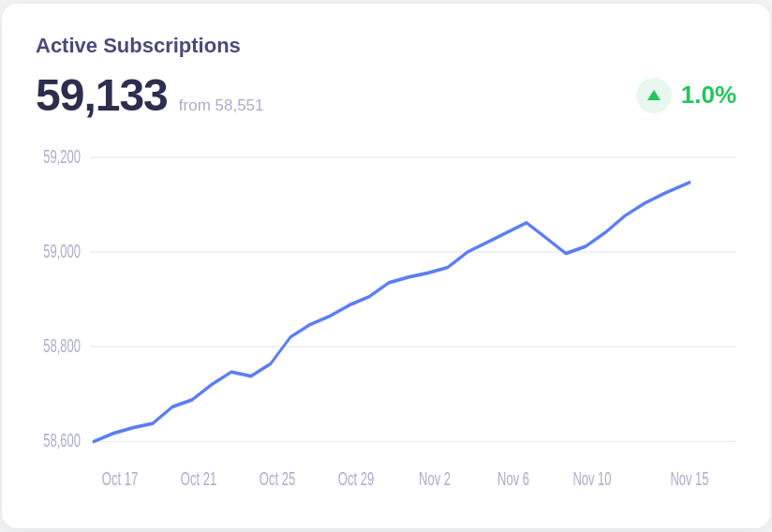  What do you see at coordinates (62, 440) in the screenshot?
I see `y-label-58600: 58,600` at bounding box center [62, 440].